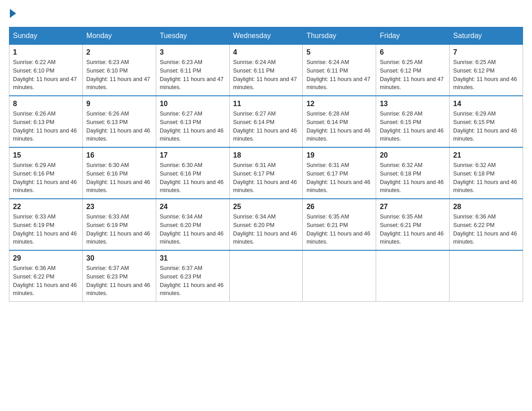 Image resolution: width=532 pixels, height=411 pixels. I want to click on logo-blue-part, so click(13, 13).